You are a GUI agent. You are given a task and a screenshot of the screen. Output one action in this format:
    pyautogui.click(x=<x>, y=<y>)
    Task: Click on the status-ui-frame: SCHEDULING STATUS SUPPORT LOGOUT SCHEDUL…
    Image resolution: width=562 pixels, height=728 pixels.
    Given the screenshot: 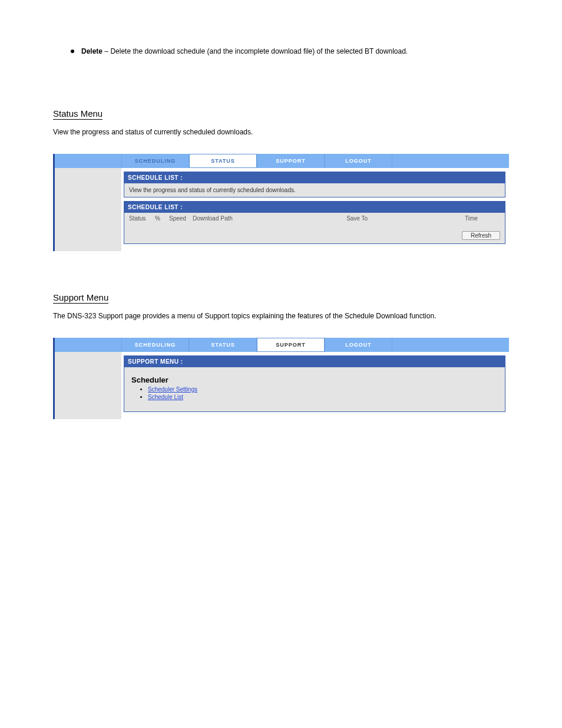 What is the action you would take?
    pyautogui.click(x=281, y=203)
    